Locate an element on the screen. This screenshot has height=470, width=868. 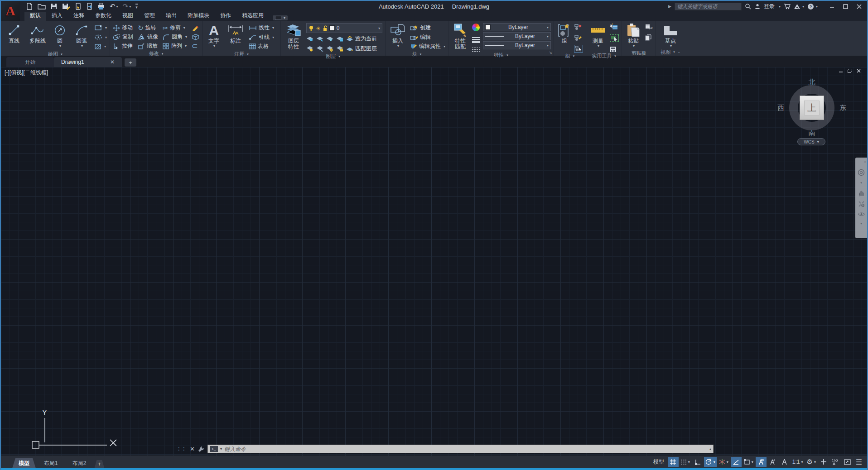
annotation-visibility-icon is located at coordinates (761, 462).